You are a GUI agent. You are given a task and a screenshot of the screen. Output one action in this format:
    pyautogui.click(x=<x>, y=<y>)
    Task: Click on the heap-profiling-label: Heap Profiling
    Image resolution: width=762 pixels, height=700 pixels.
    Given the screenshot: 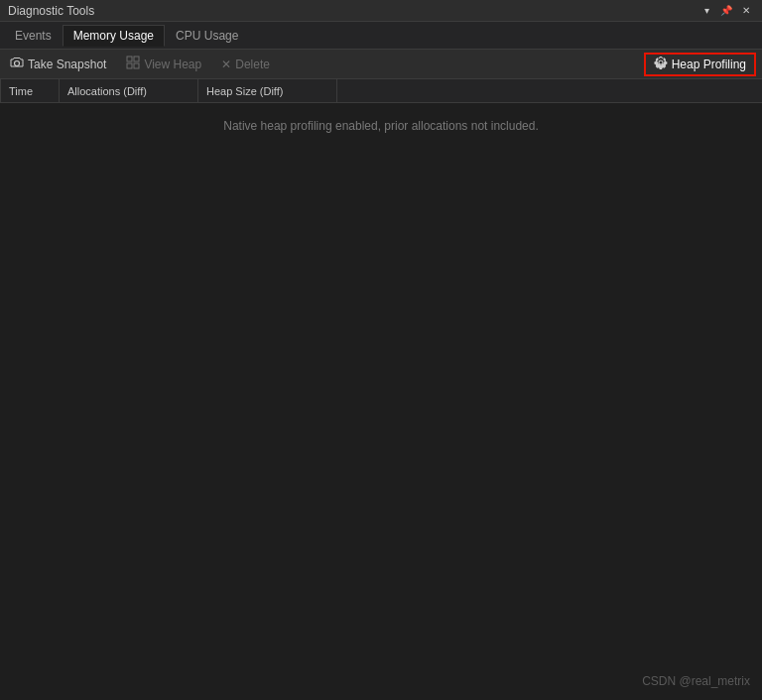 What is the action you would take?
    pyautogui.click(x=708, y=64)
    